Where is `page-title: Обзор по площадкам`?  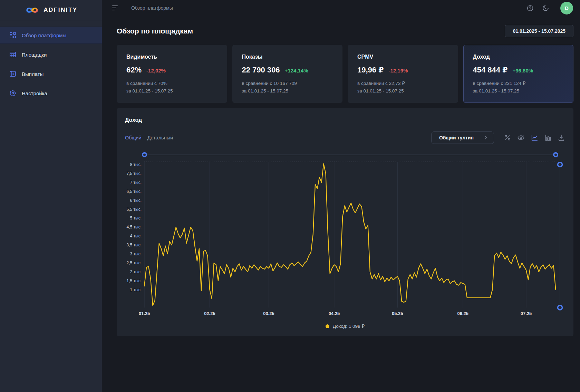
page-title: Обзор по площадкам is located at coordinates (155, 31).